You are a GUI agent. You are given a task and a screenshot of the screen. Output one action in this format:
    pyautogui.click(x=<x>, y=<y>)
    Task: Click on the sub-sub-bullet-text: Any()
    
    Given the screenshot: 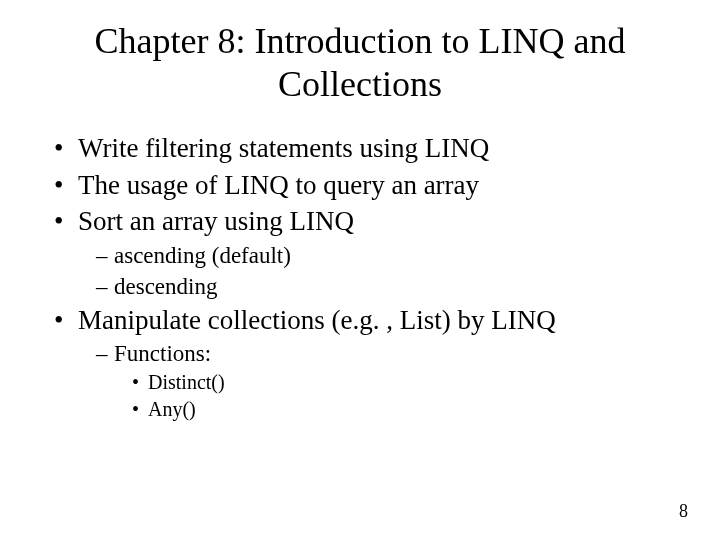 What is the action you would take?
    pyautogui.click(x=172, y=409)
    